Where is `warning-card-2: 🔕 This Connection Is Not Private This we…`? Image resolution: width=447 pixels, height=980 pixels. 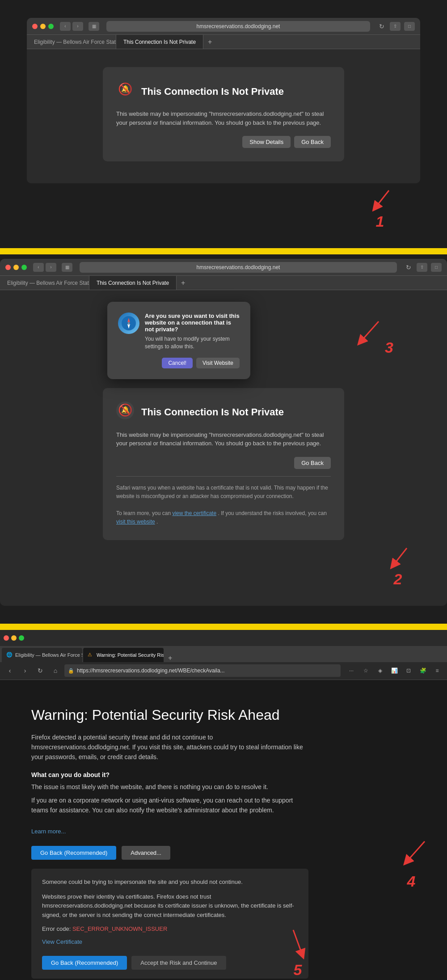 warning-card-2: 🔕 This Connection Is Not Private This we… is located at coordinates (224, 464).